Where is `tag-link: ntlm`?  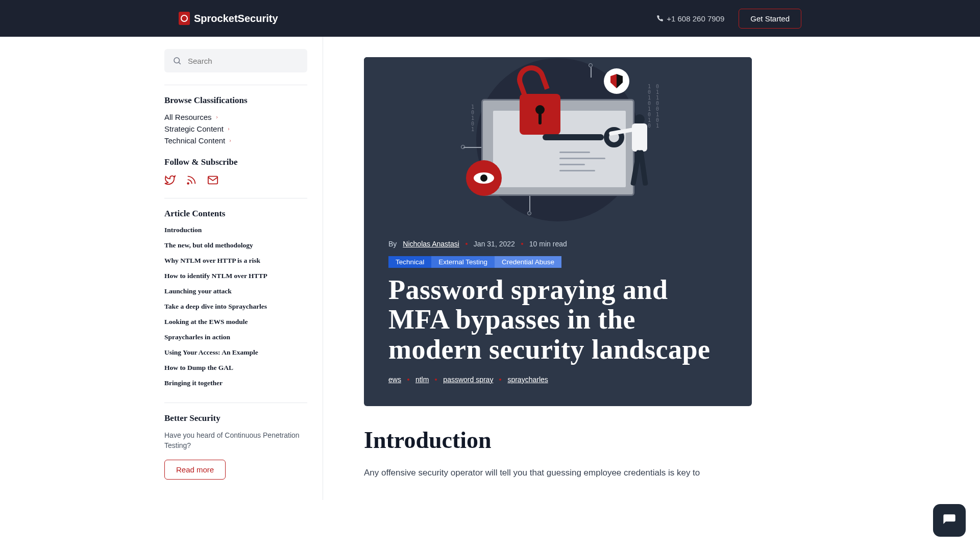 tag-link: ntlm is located at coordinates (422, 380).